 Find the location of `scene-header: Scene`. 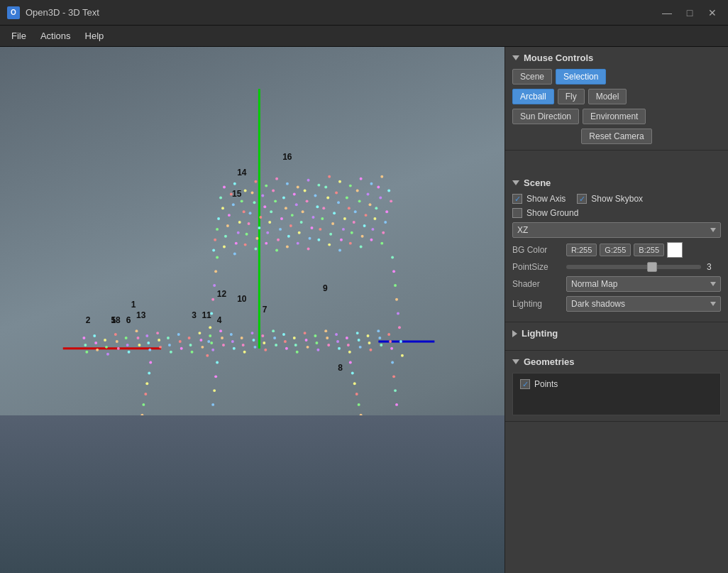

scene-header: Scene is located at coordinates (617, 183).